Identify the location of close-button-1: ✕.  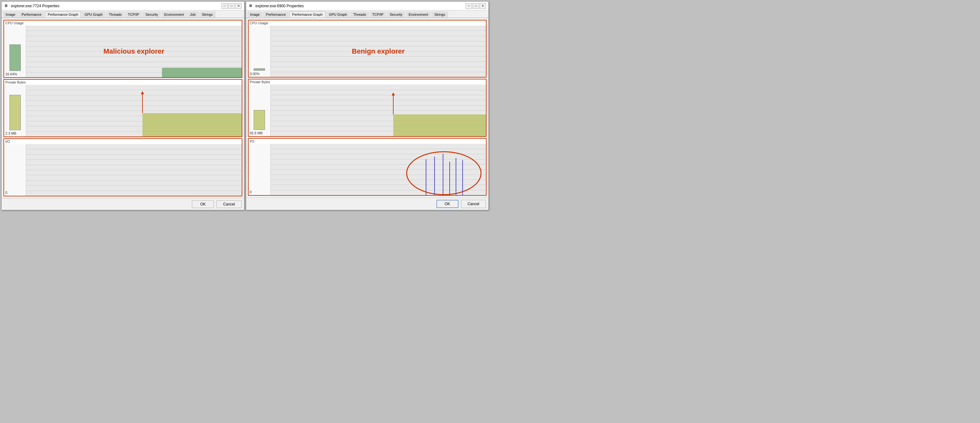
(239, 6).